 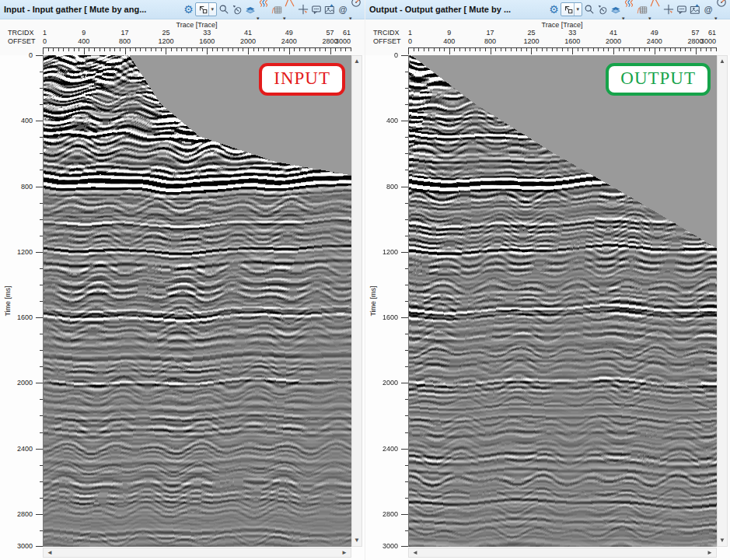 What do you see at coordinates (440, 9) in the screenshot?
I see `panel-title: Output - Output gather [ Mute by ...` at bounding box center [440, 9].